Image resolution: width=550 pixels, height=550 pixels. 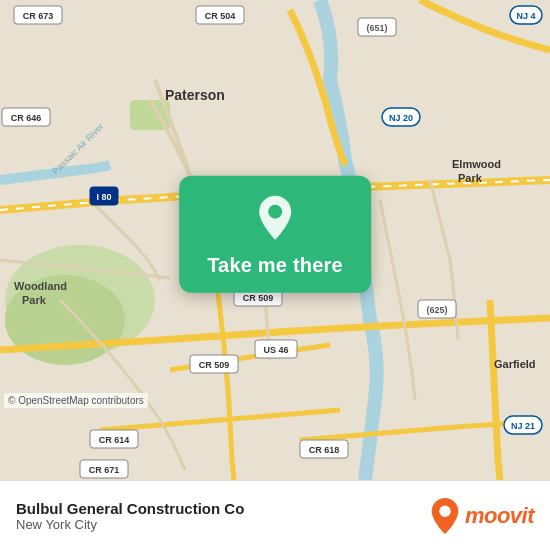 I want to click on location-pin-icon, so click(x=275, y=220).